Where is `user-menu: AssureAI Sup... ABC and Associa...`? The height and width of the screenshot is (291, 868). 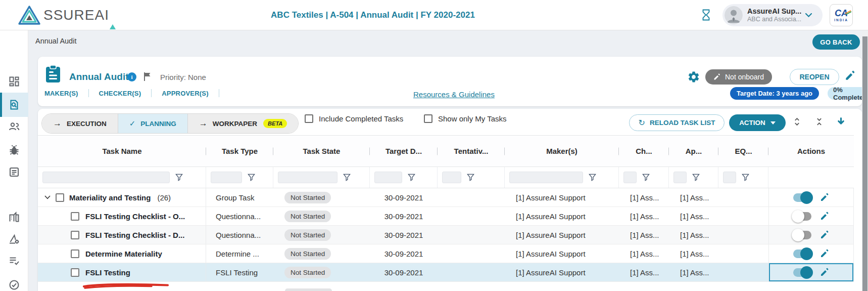
user-menu: AssureAI Sup... ABC and Associa... is located at coordinates (773, 15).